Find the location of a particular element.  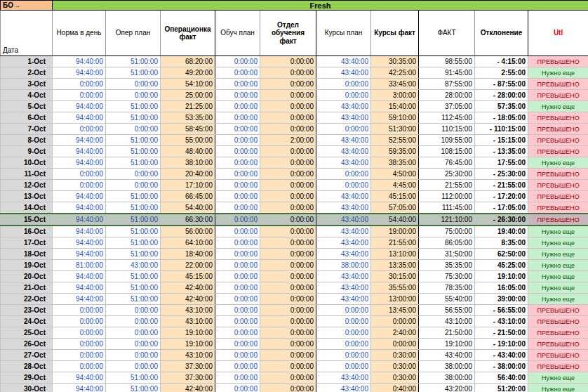

deviation-cell: - 13:35:00 is located at coordinates (502, 152).